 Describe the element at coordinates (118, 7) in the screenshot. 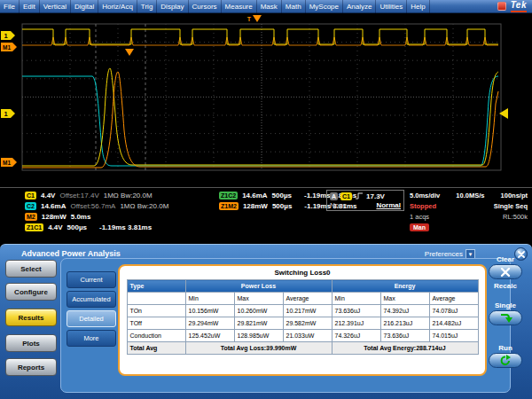

I see `menu-horiz-acq: Horiz/Acq` at that location.